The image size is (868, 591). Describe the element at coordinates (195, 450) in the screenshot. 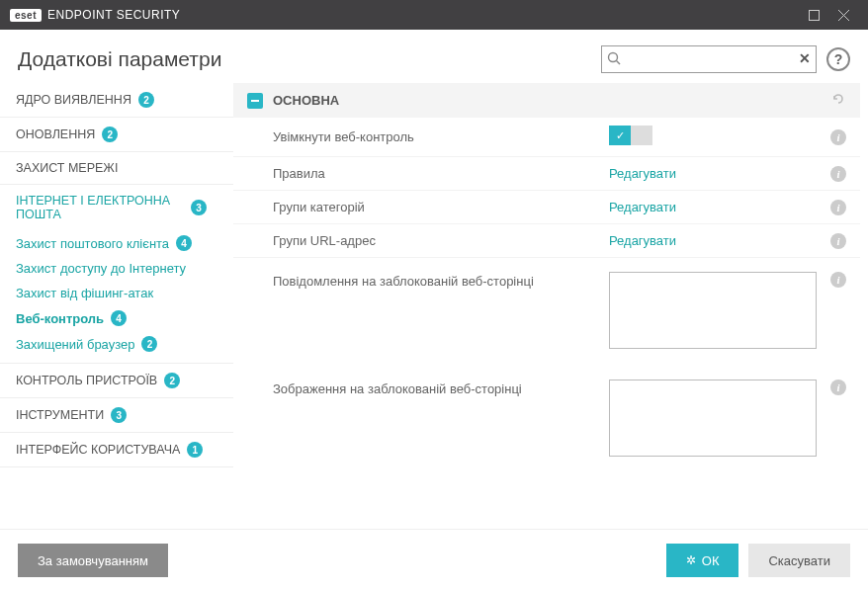

I see `nav-badge: 1` at that location.